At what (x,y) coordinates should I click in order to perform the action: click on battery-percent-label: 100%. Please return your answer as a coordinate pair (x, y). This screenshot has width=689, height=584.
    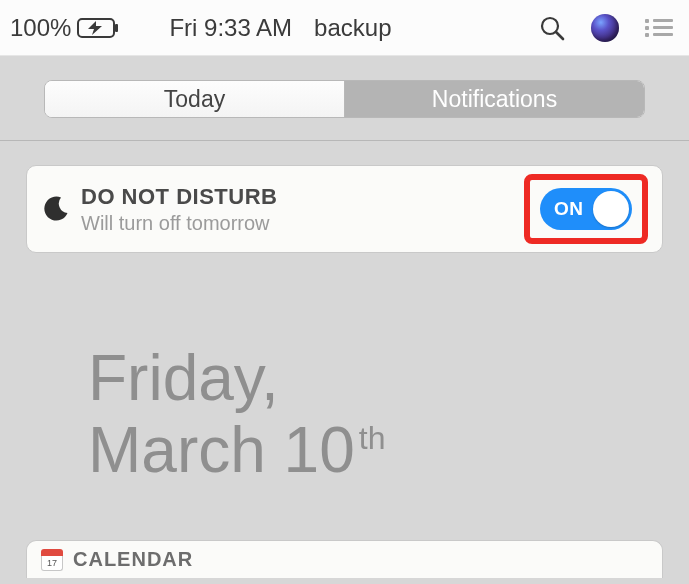
    Looking at the image, I should click on (40, 28).